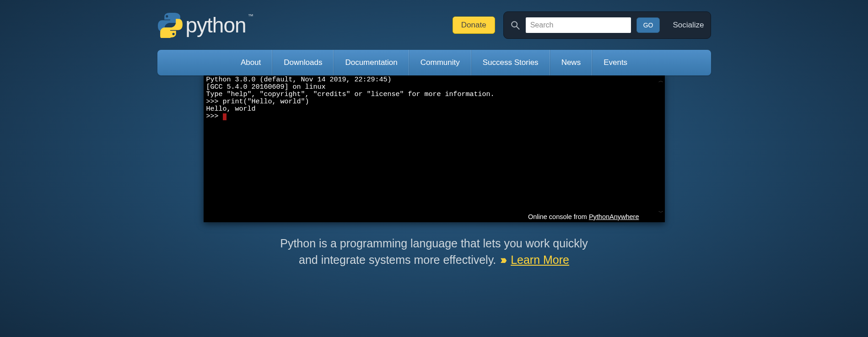  I want to click on main-nav: About Downloads Documentation Community …, so click(434, 63).